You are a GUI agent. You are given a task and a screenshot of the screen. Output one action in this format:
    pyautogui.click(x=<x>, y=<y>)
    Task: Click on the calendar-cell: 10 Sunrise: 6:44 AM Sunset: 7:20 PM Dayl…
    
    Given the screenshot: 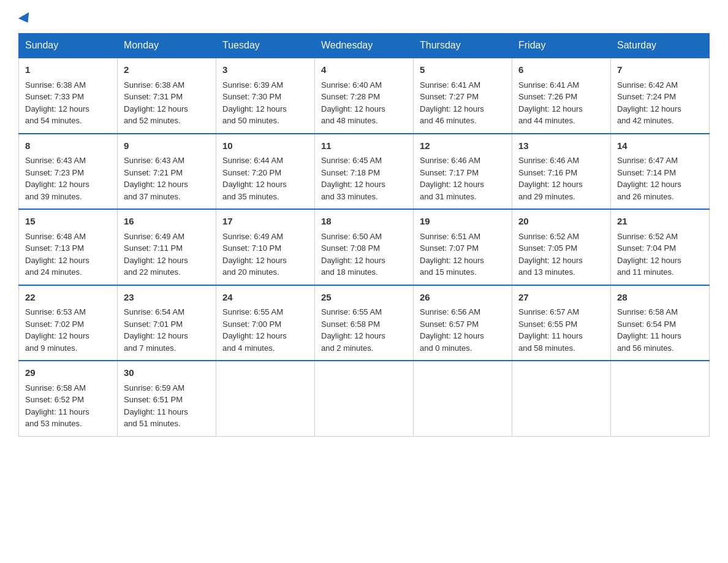 What is the action you would take?
    pyautogui.click(x=266, y=172)
    